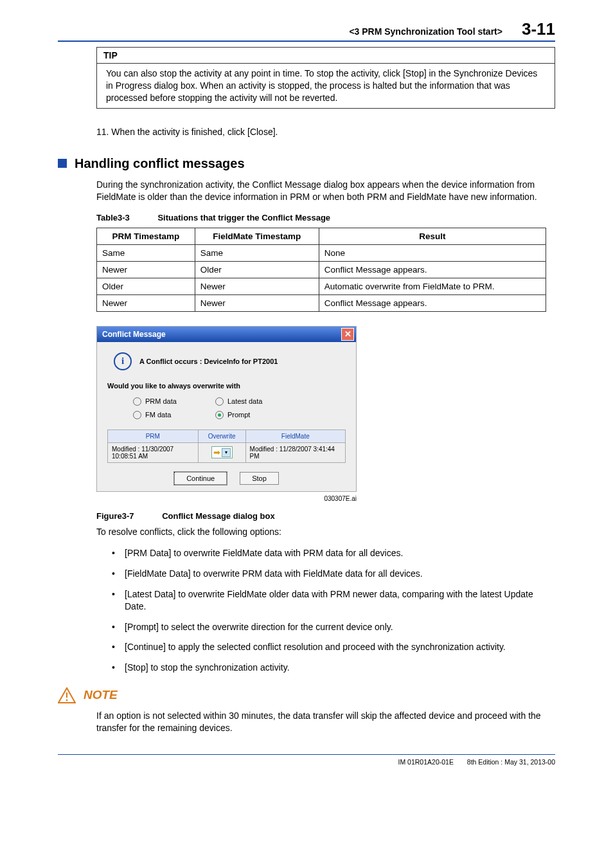 This screenshot has height=868, width=613. What do you see at coordinates (321, 303) in the screenshot?
I see `table-row: NewerNewerConflict Message appears.` at bounding box center [321, 303].